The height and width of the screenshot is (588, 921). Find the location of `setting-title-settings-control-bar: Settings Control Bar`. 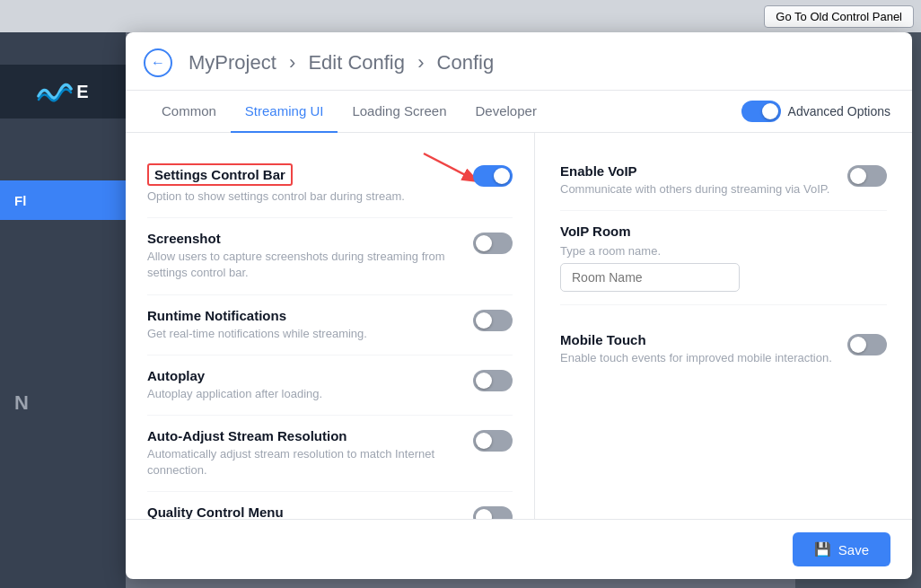

setting-title-settings-control-bar: Settings Control Bar is located at coordinates (220, 174).